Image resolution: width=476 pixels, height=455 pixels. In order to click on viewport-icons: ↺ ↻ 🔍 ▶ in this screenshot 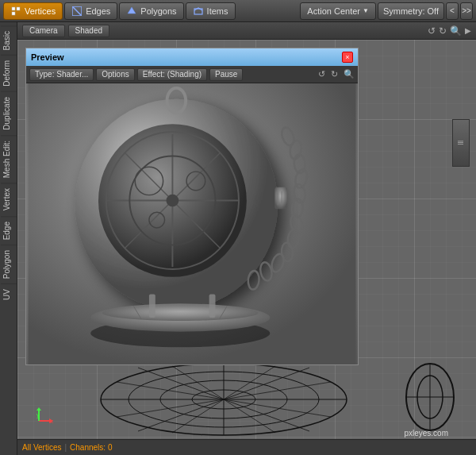, I will do `click(449, 31)`.